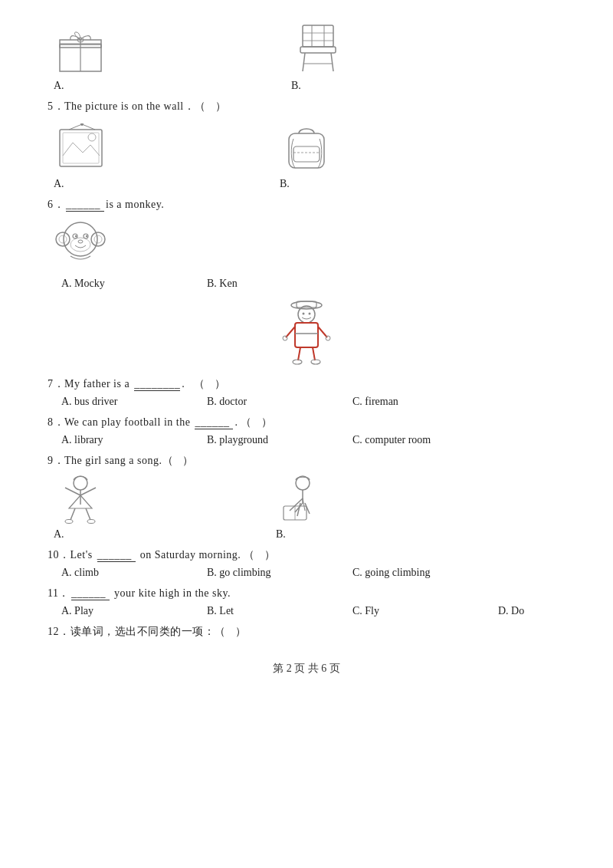  What do you see at coordinates (425, 402) in the screenshot?
I see `q7-option-c: C. fireman` at bounding box center [425, 402].